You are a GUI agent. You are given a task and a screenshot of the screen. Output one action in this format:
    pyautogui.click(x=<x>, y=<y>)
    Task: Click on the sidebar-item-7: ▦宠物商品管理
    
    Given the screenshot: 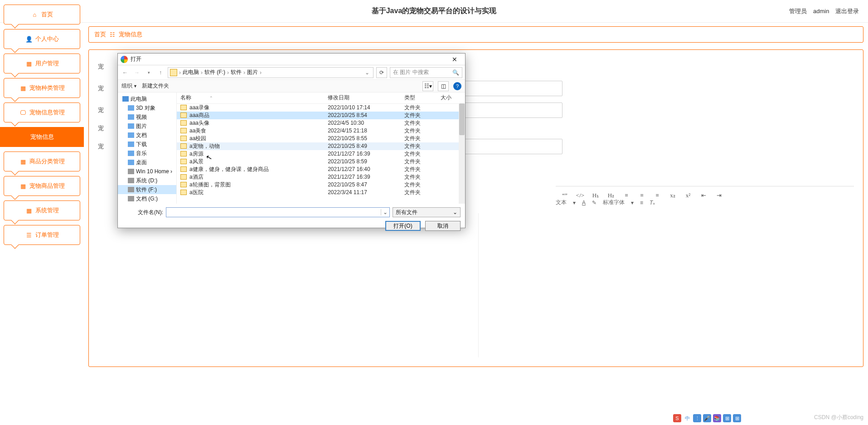 What is the action you would take?
    pyautogui.click(x=42, y=186)
    